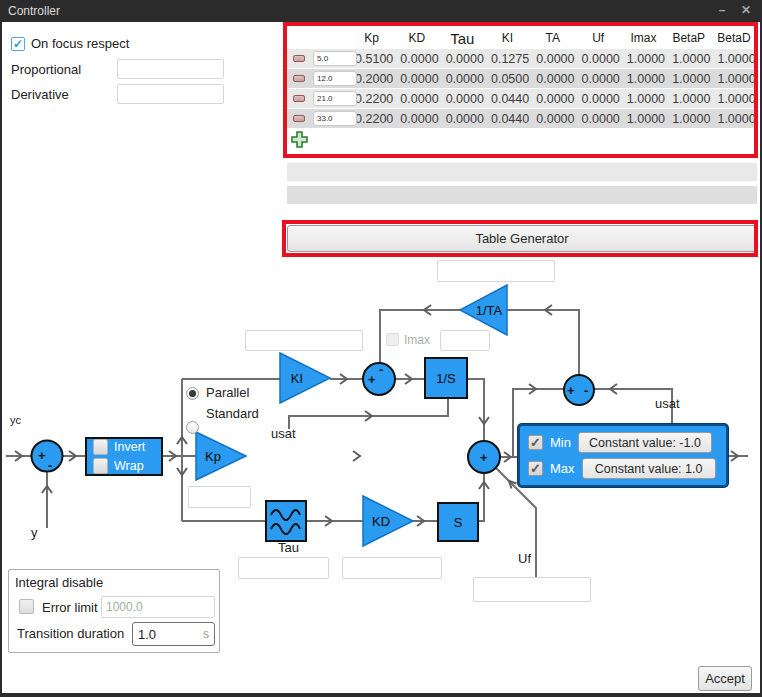 The width and height of the screenshot is (762, 697). Describe the element at coordinates (114, 611) in the screenshot. I see `integral-disable-group: Integral disable Error limit Transition …` at that location.